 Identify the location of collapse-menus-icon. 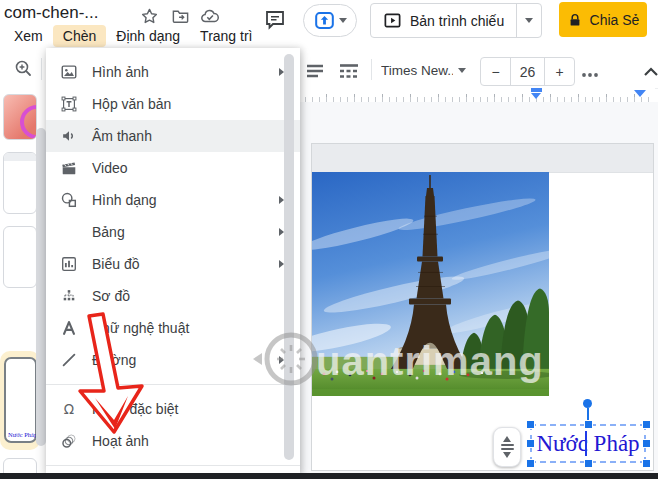
(650, 71).